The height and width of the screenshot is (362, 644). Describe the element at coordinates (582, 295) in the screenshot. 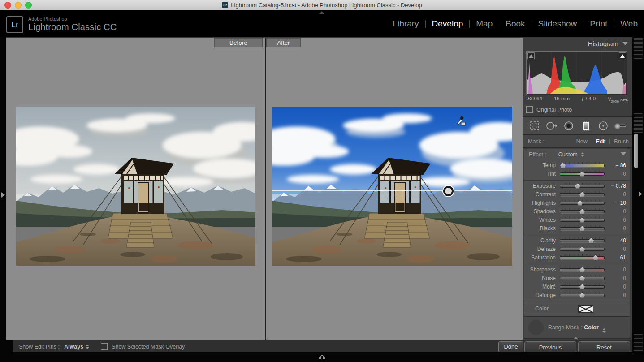

I see `defringe-slider` at that location.